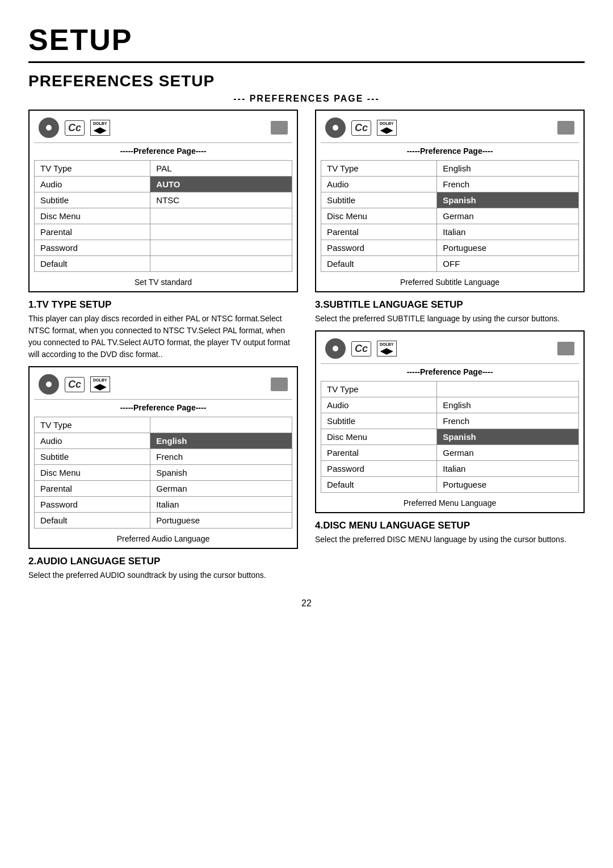 Image resolution: width=613 pixels, height=868 pixels. What do you see at coordinates (450, 350) in the screenshot?
I see `dvd-icons-row-4: Cc DOLBY ◀▶` at bounding box center [450, 350].